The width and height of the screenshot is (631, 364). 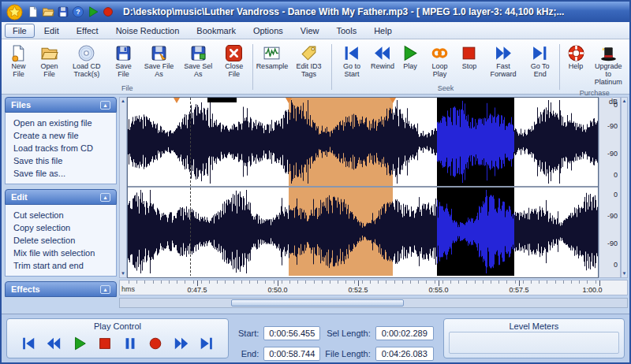 I want to click on menu-item-edit: Edit, so click(x=52, y=31).